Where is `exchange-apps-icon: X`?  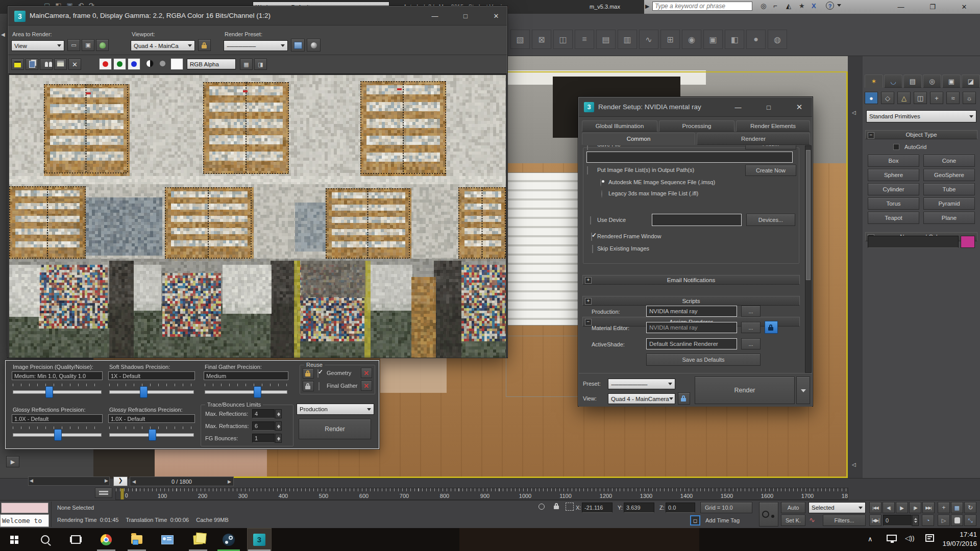
exchange-apps-icon: X is located at coordinates (814, 6).